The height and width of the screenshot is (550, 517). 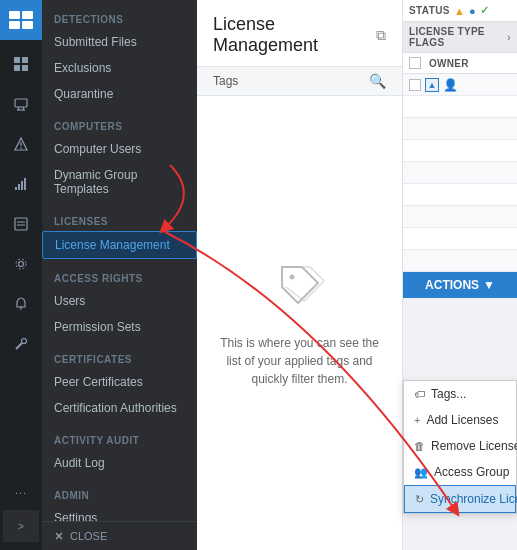 What do you see at coordinates (460, 472) in the screenshot?
I see `access-group-item: 👥 Access Group` at bounding box center [460, 472].